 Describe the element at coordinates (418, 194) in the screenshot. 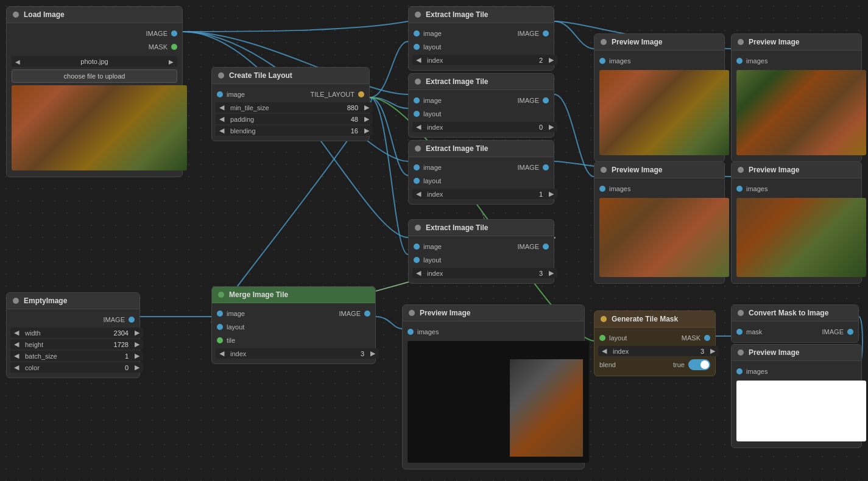

I see `extract-tile-3-index-dec: ◀` at that location.